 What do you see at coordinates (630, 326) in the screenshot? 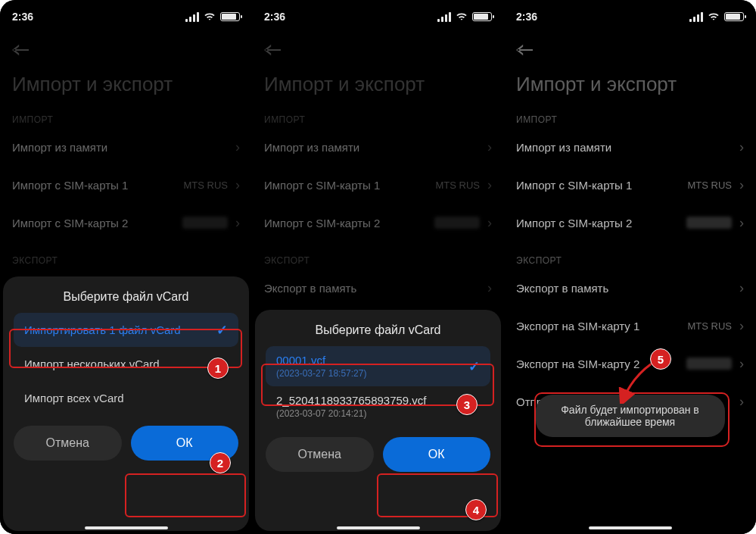
I see `row-export-sim1: Экспорт на SIM-карту 1 MTS RUS›` at bounding box center [630, 326].